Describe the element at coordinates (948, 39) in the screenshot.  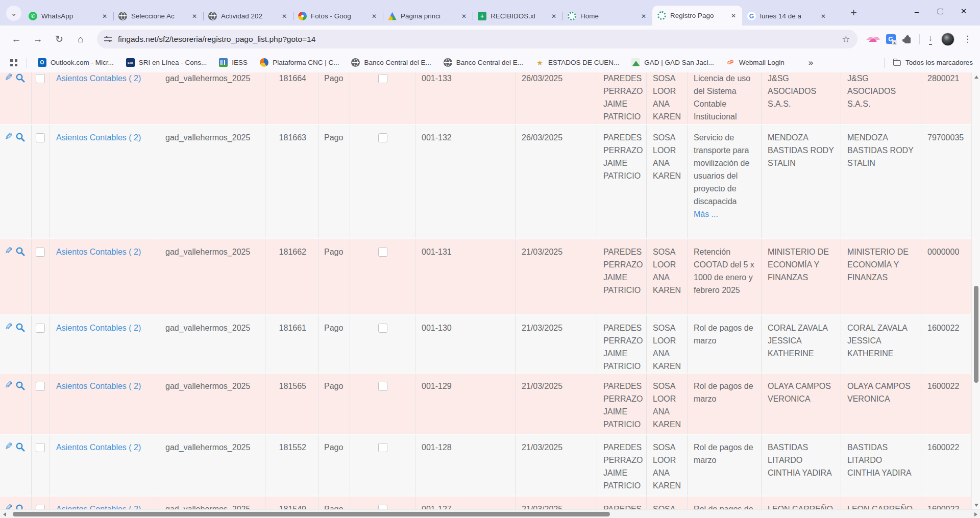
I see `profile-avatar` at that location.